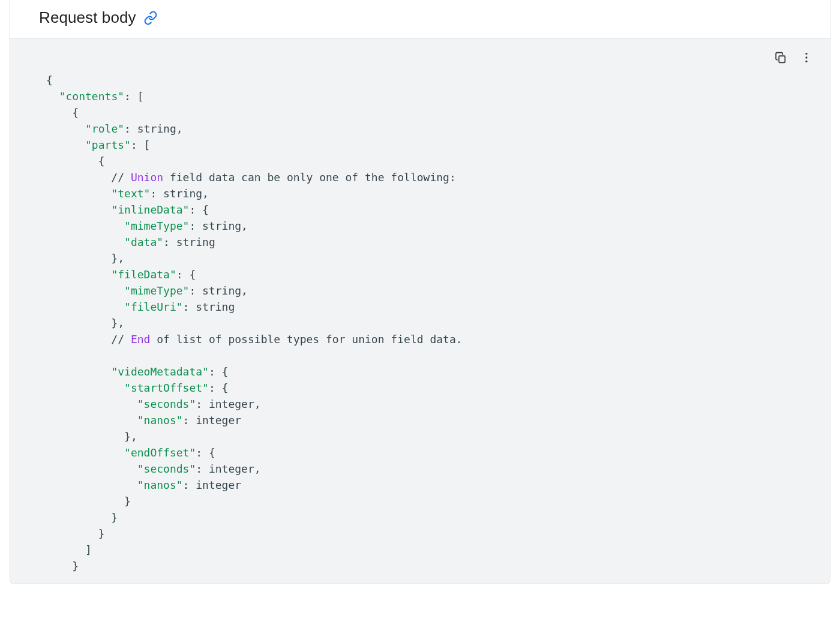  What do you see at coordinates (806, 58) in the screenshot?
I see `more-options-button` at bounding box center [806, 58].